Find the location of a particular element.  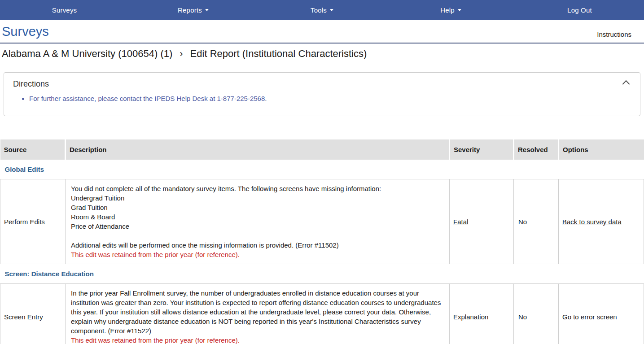

description-text: In the prior year Fall Enrollment survey… is located at coordinates (258, 312).